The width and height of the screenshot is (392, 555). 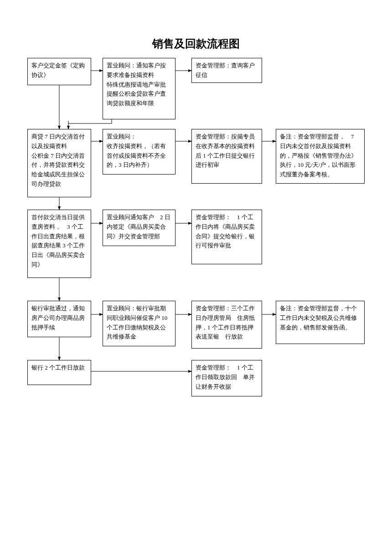 I want to click on box-r1c3: 资金管理部：查询客户征信, so click(x=227, y=70).